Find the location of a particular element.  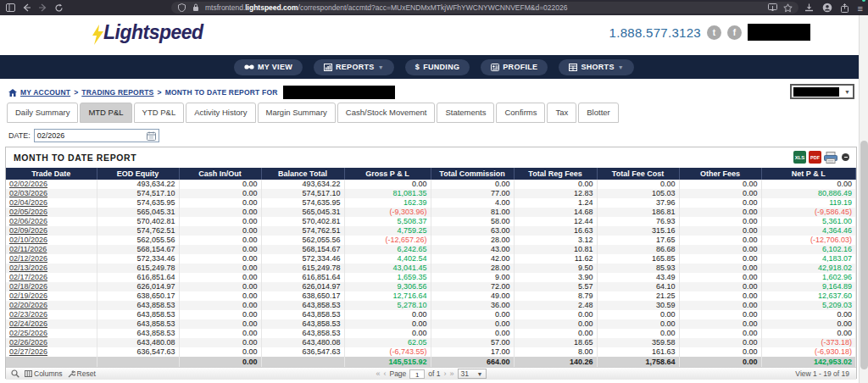

tab-statements: Statements is located at coordinates (465, 113).